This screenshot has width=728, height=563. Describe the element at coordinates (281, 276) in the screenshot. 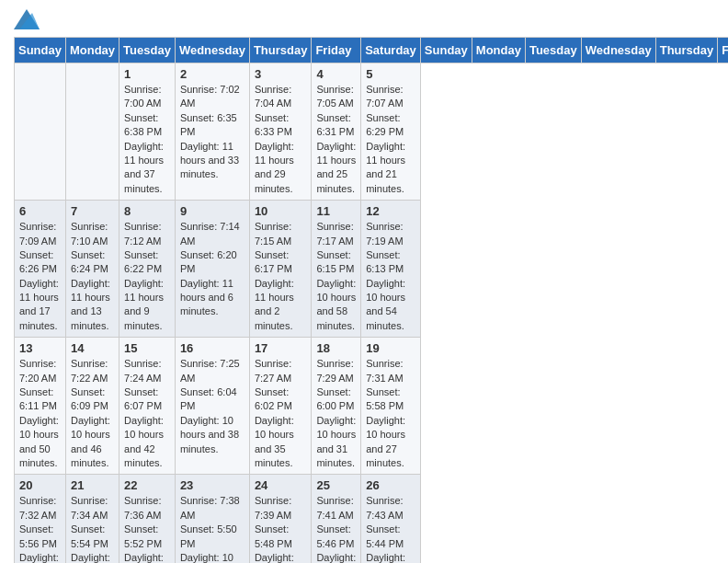

I see `day-content: Sunrise: 7:15 AM Sunset: 6:17 PM Dayligh…` at that location.